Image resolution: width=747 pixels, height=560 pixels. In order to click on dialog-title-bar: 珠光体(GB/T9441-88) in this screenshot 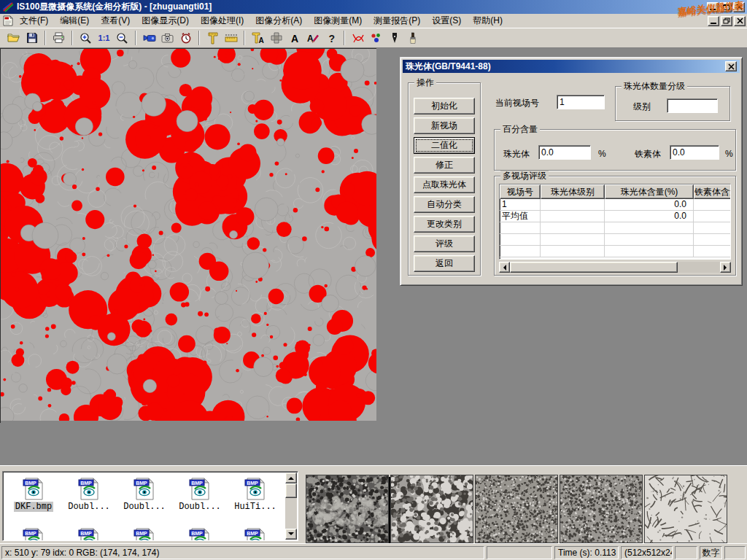, I will do `click(571, 66)`.